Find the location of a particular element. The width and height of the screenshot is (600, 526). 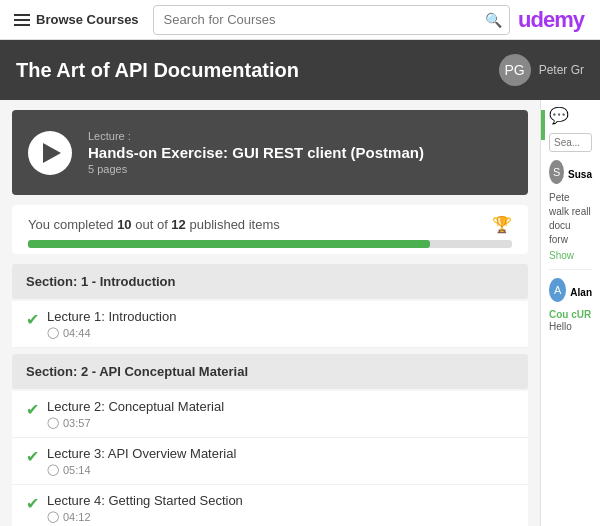

lecture-item-title: Lecture 2: Conceptual Material is located at coordinates (136, 406).